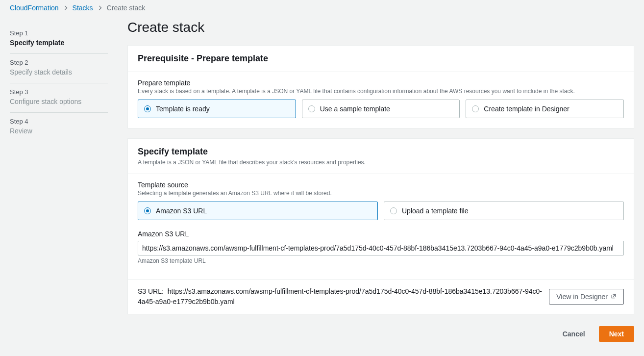 This screenshot has height=356, width=644. What do you see at coordinates (586, 297) in the screenshot?
I see `view-in-designer-button: View in Designer` at bounding box center [586, 297].